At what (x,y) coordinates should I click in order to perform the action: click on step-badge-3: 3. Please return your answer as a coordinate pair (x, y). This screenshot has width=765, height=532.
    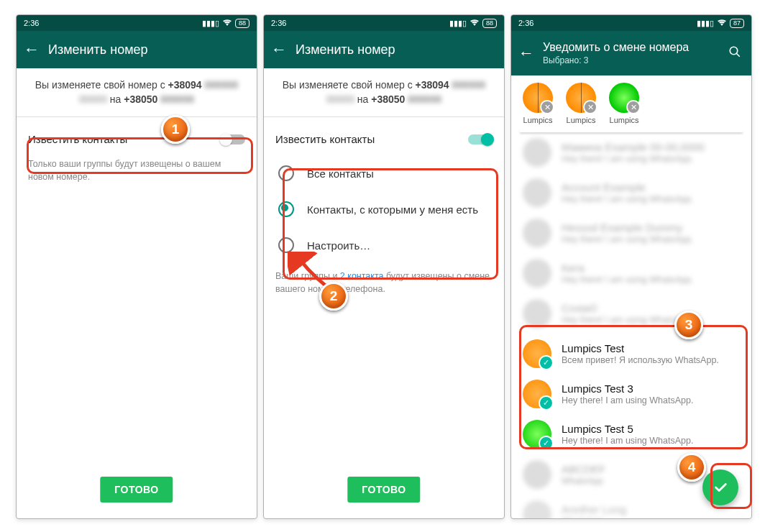
    Looking at the image, I should click on (689, 325).